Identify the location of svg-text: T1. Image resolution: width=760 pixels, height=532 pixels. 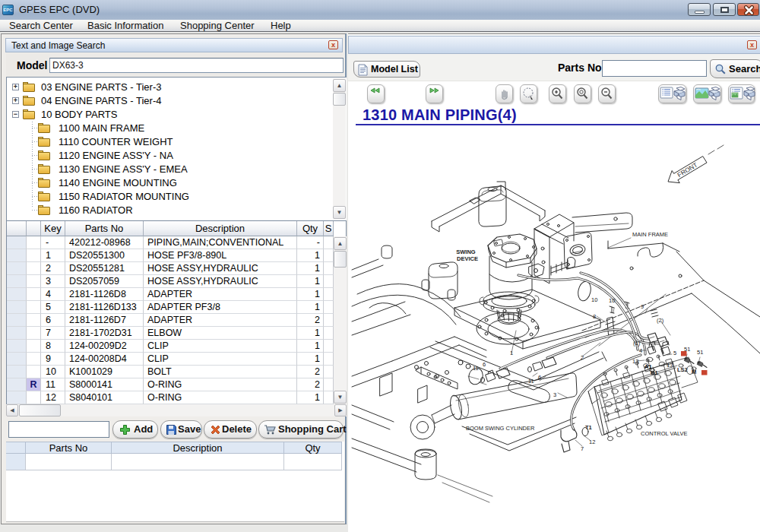
(588, 427).